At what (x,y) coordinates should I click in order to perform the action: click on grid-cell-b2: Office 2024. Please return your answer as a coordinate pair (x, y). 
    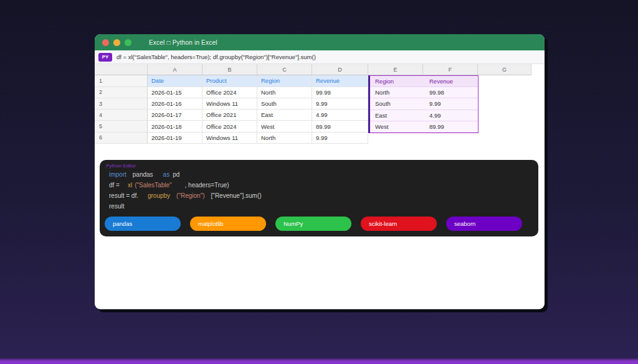
    Looking at the image, I should click on (230, 93).